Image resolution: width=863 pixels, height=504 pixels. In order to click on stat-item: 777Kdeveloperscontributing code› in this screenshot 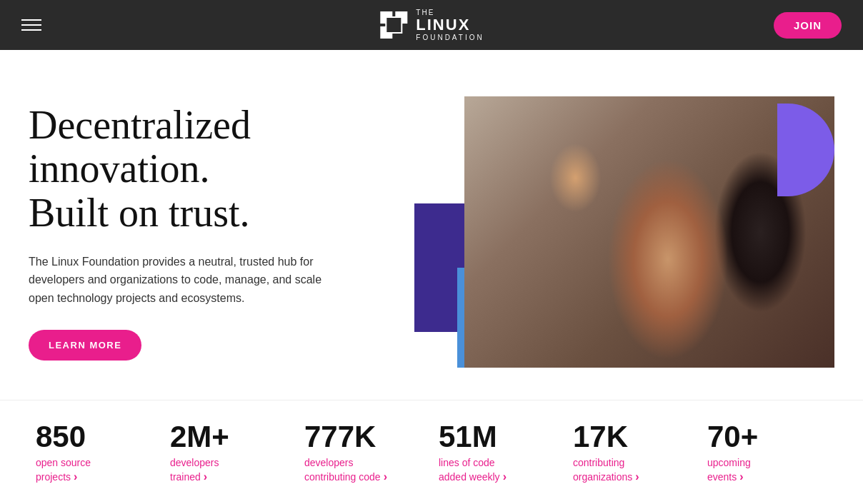, I will do `click(364, 453)`.